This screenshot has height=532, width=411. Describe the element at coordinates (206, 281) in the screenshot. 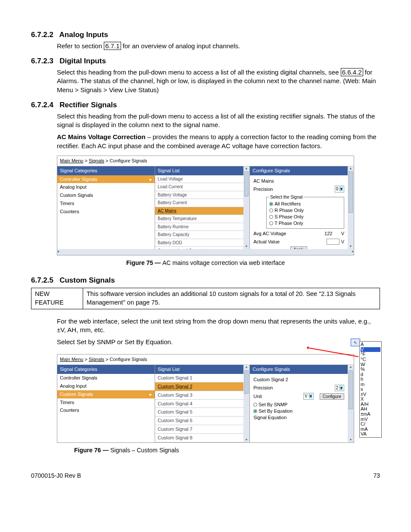

I see `heading-6725: 6.7.2.5 Custom Signals` at that location.